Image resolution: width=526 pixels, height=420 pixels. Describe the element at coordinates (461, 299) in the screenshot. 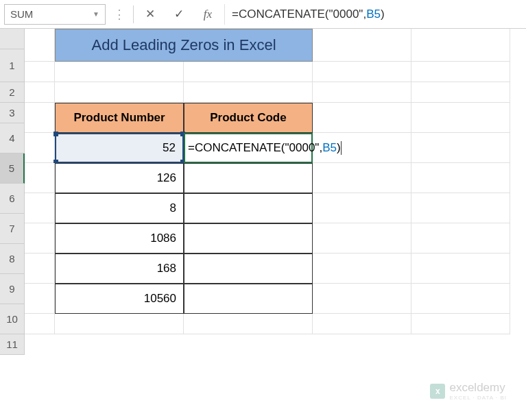

I see `cell-e10` at that location.